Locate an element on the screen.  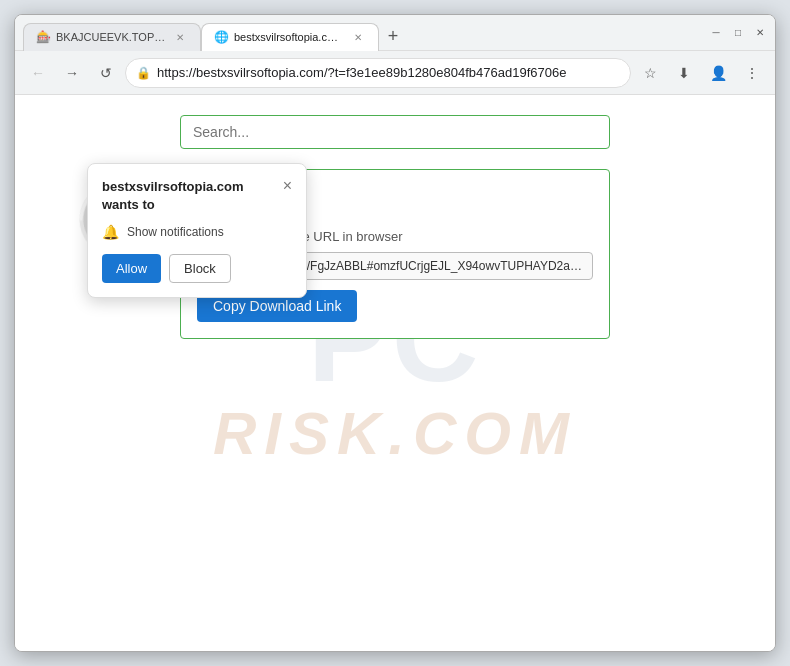
tab2-favicon: 🌐 is located at coordinates (221, 37).